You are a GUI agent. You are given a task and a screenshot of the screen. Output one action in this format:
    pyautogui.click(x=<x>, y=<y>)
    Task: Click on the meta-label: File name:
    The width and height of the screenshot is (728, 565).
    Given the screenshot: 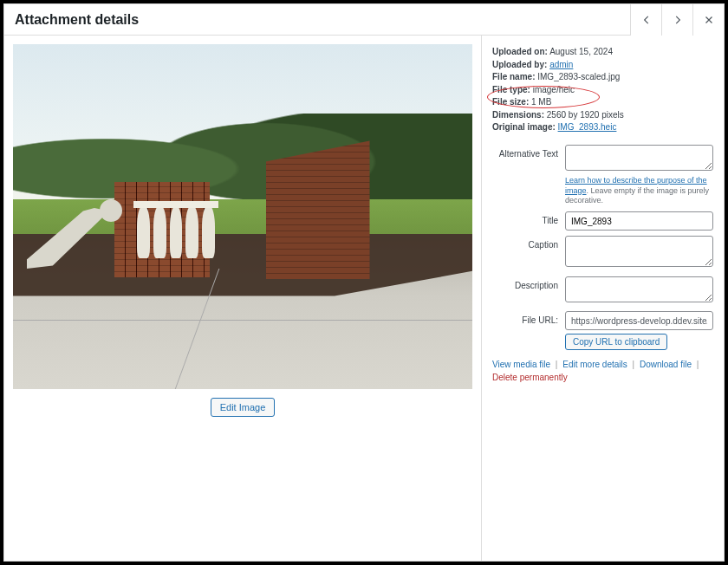 What is the action you would take?
    pyautogui.click(x=513, y=76)
    